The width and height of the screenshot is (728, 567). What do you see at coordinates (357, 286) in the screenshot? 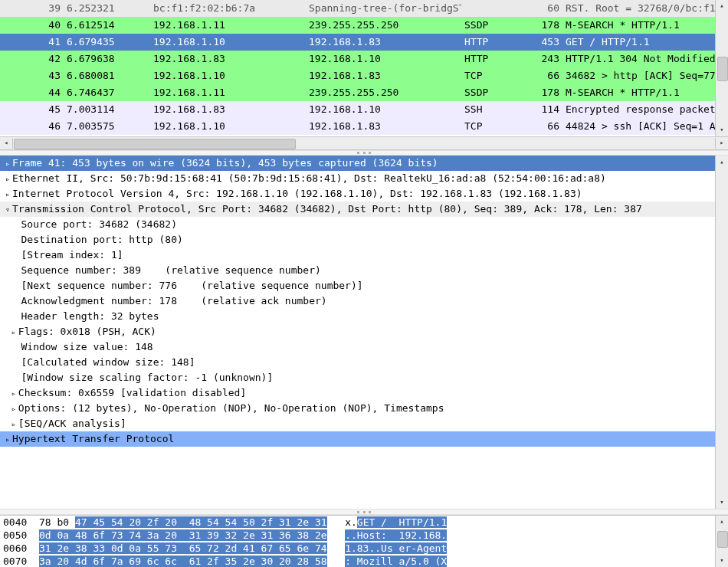
I see `tree-item: [Next sequence number: 776 (relative seq…` at bounding box center [357, 286].